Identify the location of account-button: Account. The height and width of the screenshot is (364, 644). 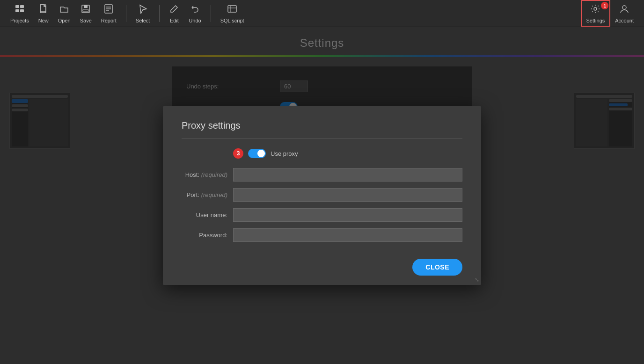
(624, 13).